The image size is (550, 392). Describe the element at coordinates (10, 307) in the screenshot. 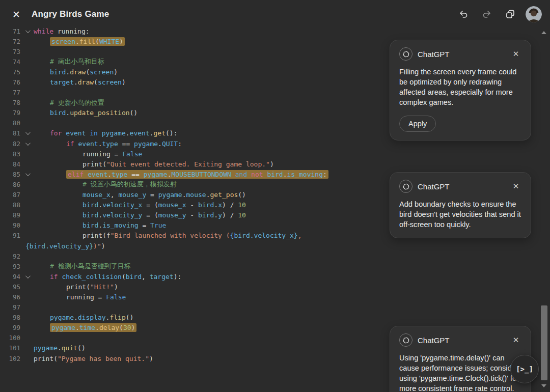

I see `line-number: 97` at that location.